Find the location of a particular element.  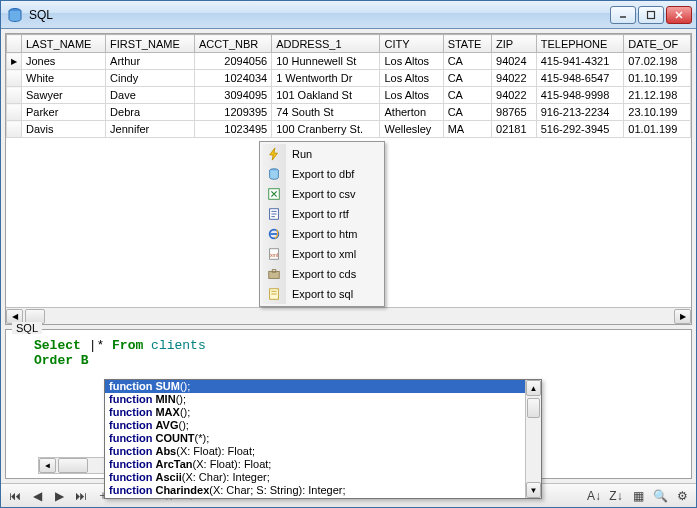

sql-token: * is located at coordinates (100, 346).